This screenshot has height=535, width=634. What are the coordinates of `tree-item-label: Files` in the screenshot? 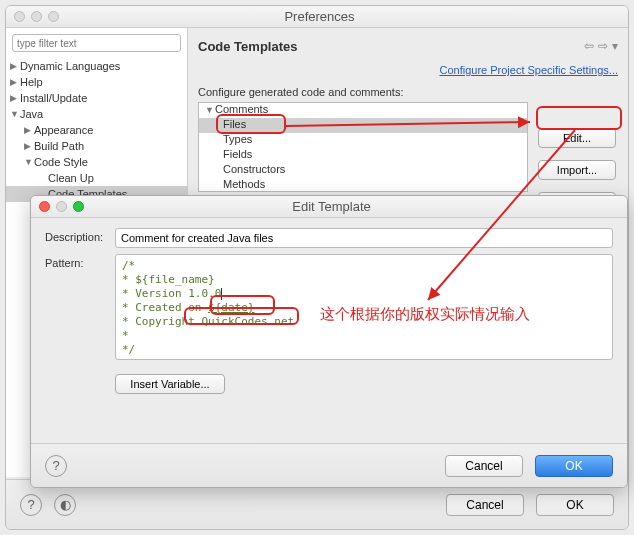 It's located at (234, 124).